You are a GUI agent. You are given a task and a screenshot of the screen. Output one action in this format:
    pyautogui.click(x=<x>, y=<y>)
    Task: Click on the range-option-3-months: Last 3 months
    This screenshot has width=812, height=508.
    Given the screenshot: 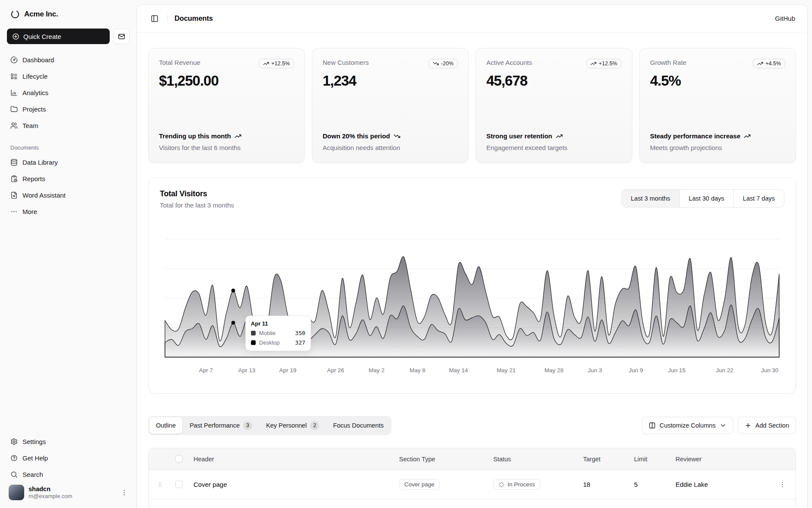 What is the action you would take?
    pyautogui.click(x=650, y=198)
    